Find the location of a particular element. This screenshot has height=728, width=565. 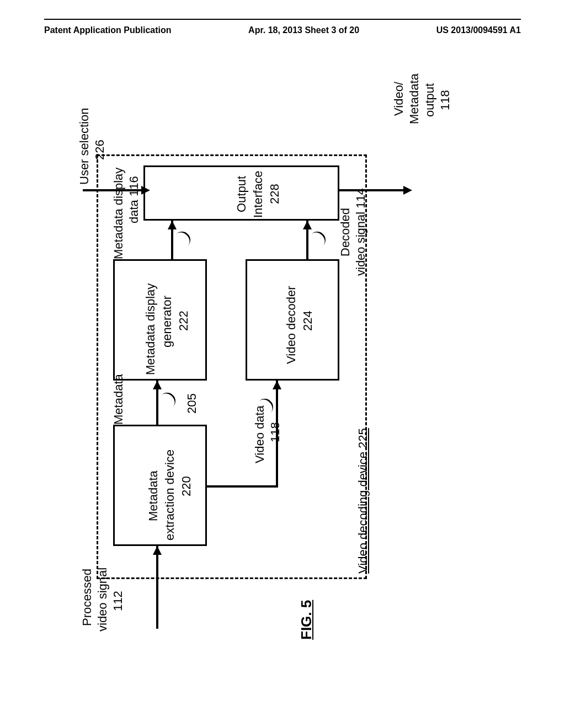

output-interface-num: 228 is located at coordinates (275, 194).